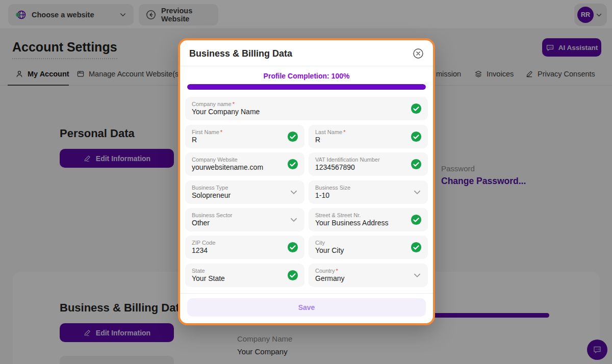  I want to click on field-value: Solopreneur, so click(237, 196).